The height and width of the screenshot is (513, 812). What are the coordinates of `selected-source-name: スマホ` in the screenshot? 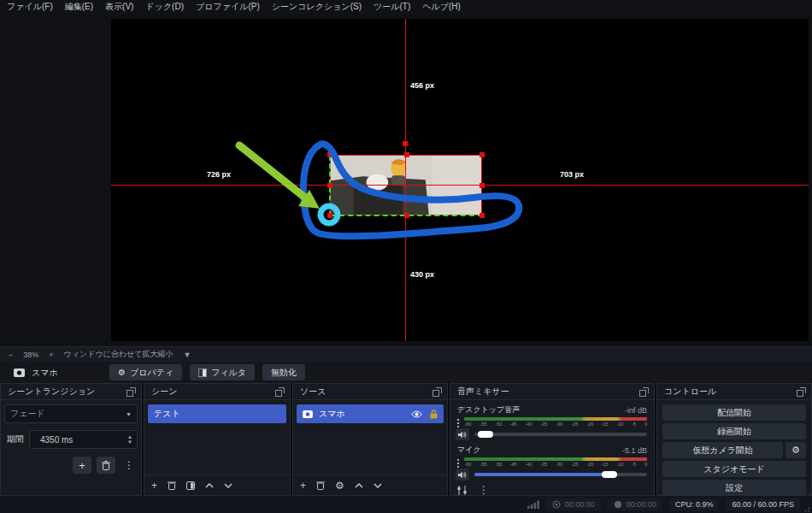 It's located at (44, 373).